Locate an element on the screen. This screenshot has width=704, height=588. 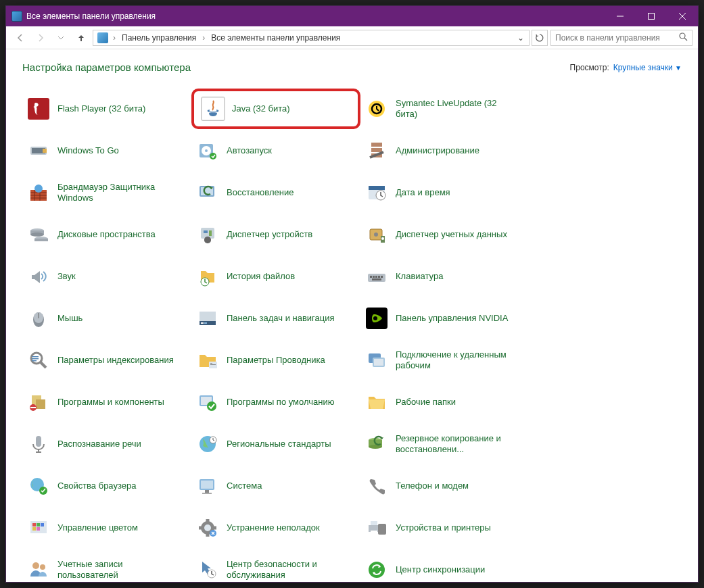
item-label: Диспетчер устройств is located at coordinates (269, 235).